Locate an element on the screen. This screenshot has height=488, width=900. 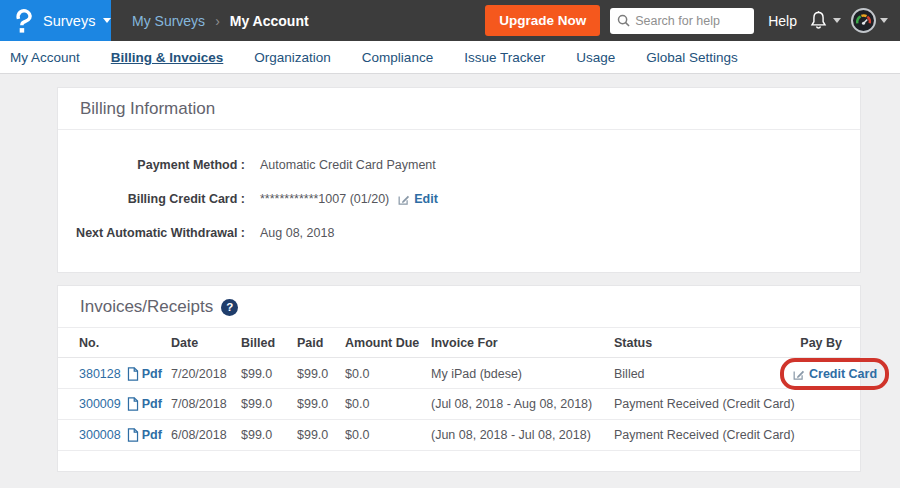
breadcrumb: My Surveys › My Account is located at coordinates (220, 21).